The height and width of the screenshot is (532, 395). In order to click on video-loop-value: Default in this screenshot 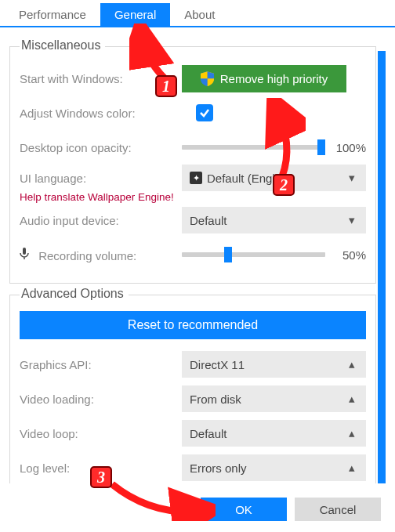, I will do `click(208, 434)`.